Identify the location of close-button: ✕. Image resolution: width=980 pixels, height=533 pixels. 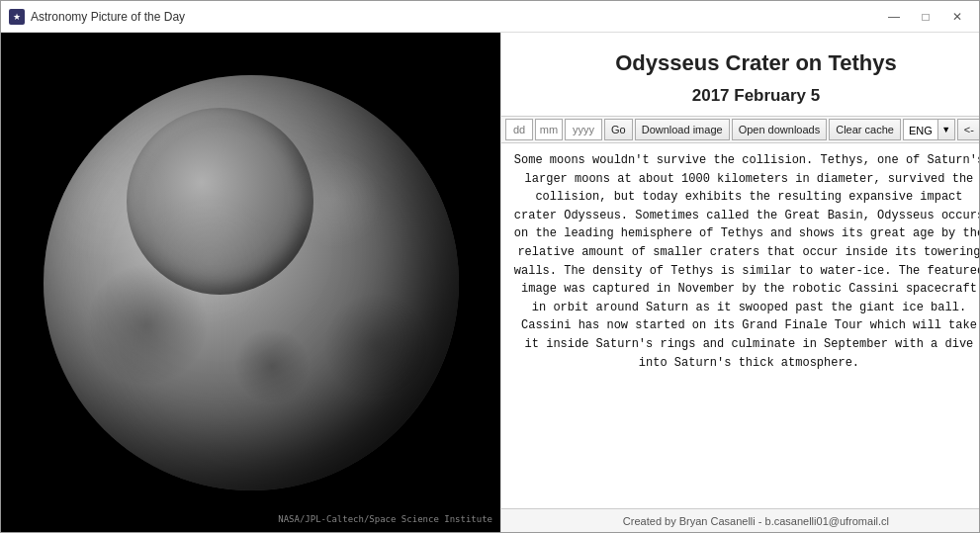
(957, 17).